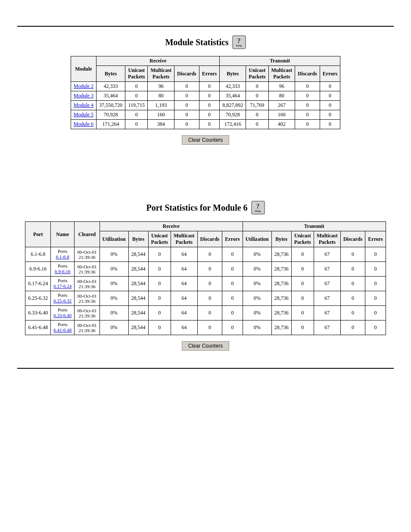 This screenshot has width=411, height=532. Describe the element at coordinates (38, 313) in the screenshot. I see `port-cell: 6.33-6.40` at that location.